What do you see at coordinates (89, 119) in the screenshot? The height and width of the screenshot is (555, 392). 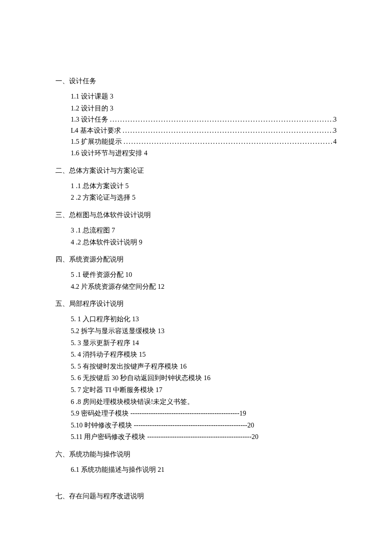 I see `toc-label: 1.3 设计任务` at bounding box center [89, 119].